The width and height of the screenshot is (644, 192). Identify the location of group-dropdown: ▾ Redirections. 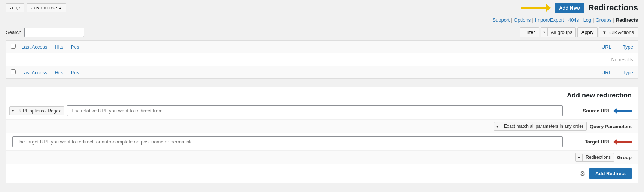
(595, 157).